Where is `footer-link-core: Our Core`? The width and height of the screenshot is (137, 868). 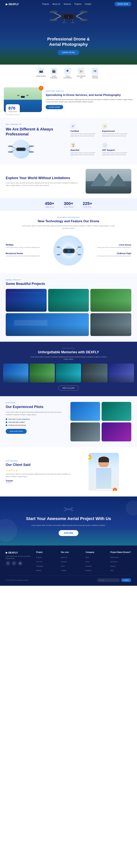
footer-link-core: Our Core is located at coordinates (47, 561).